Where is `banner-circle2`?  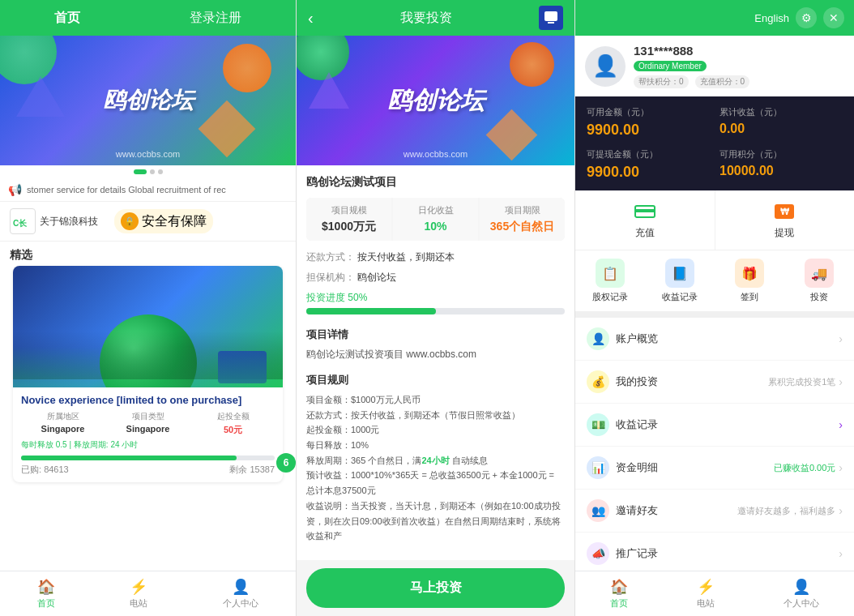
banner-circle2 is located at coordinates (247, 68).